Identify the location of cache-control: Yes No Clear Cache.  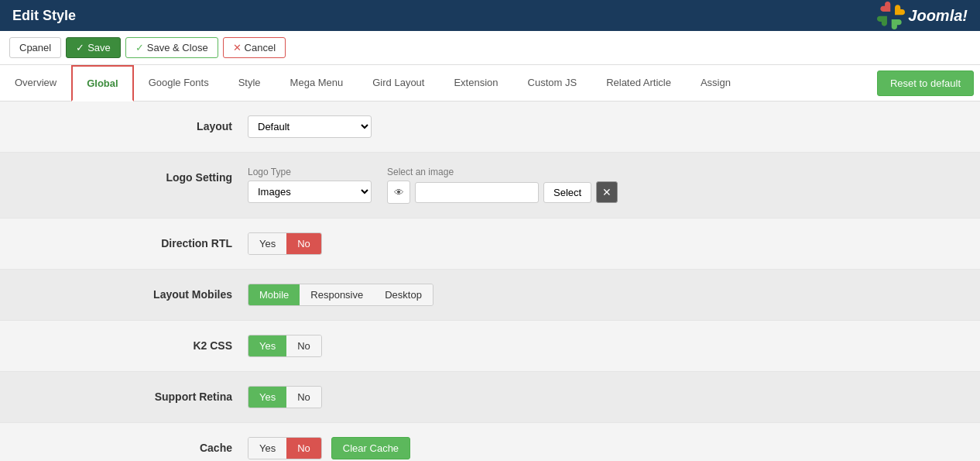
(606, 448).